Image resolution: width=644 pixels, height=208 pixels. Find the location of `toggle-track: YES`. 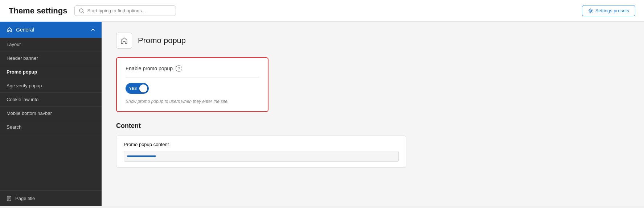

toggle-track: YES is located at coordinates (137, 88).